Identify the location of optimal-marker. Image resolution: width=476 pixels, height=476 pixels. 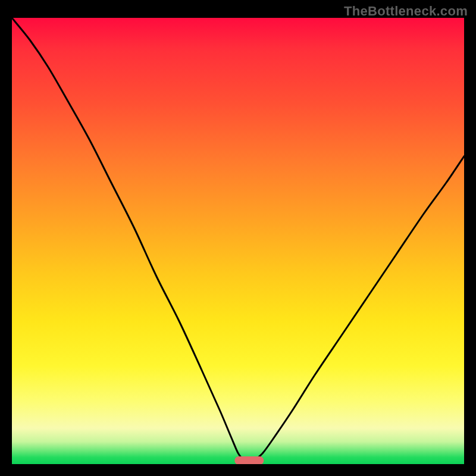
(249, 461).